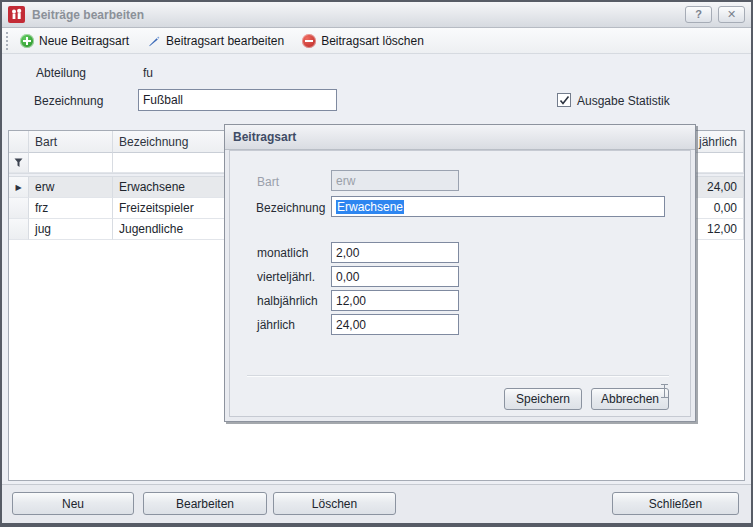 This screenshot has width=753, height=527. Describe the element at coordinates (564, 100) in the screenshot. I see `checkmark-icon` at that location.